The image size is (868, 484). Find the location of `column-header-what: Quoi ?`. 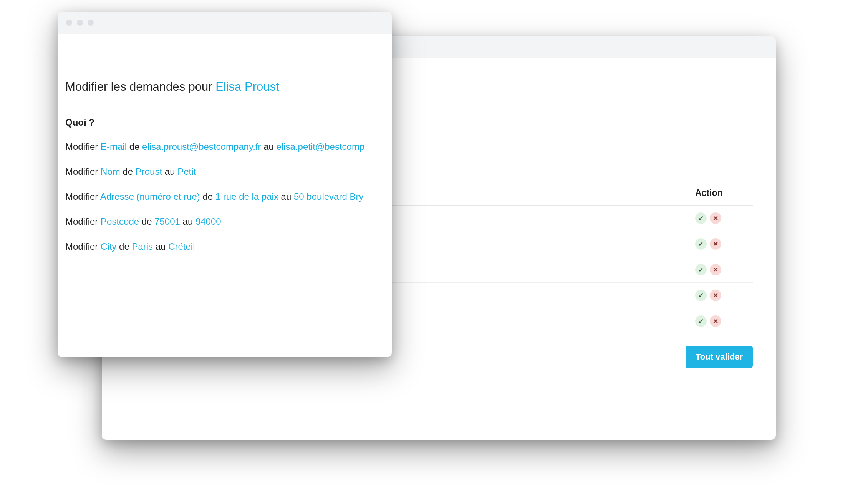

column-header-what: Quoi ? is located at coordinates (225, 123).